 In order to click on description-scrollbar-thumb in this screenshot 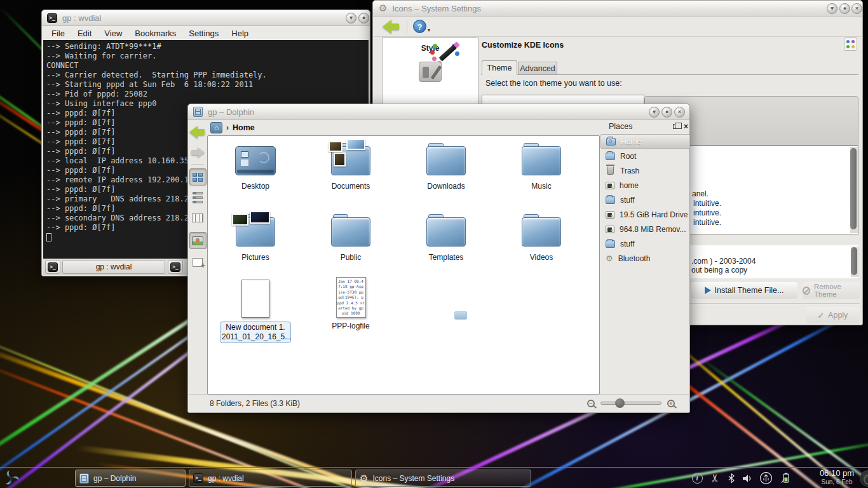, I will do `click(854, 261)`.